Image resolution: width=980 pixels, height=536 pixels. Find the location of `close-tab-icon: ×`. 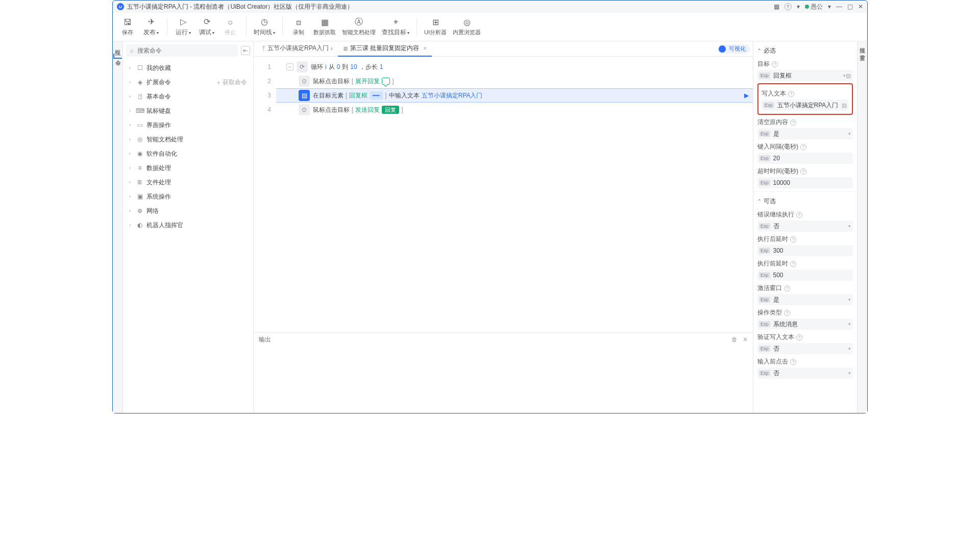

close-tab-icon: × is located at coordinates (425, 48).